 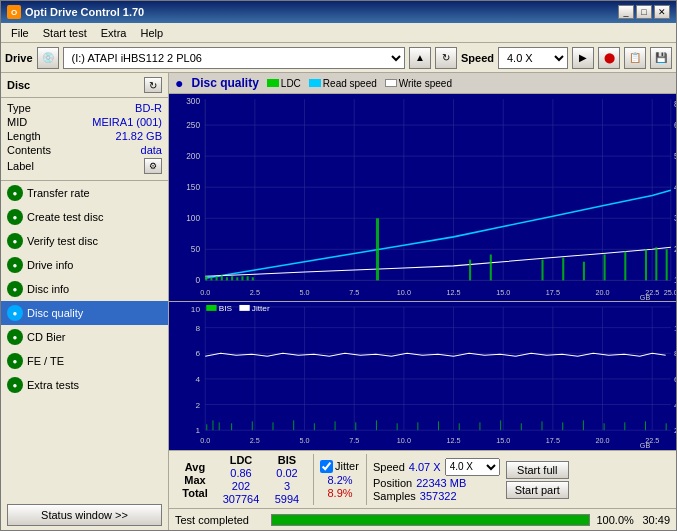 What do you see at coordinates (20, 33) in the screenshot?
I see `menu-file: File` at bounding box center [20, 33].